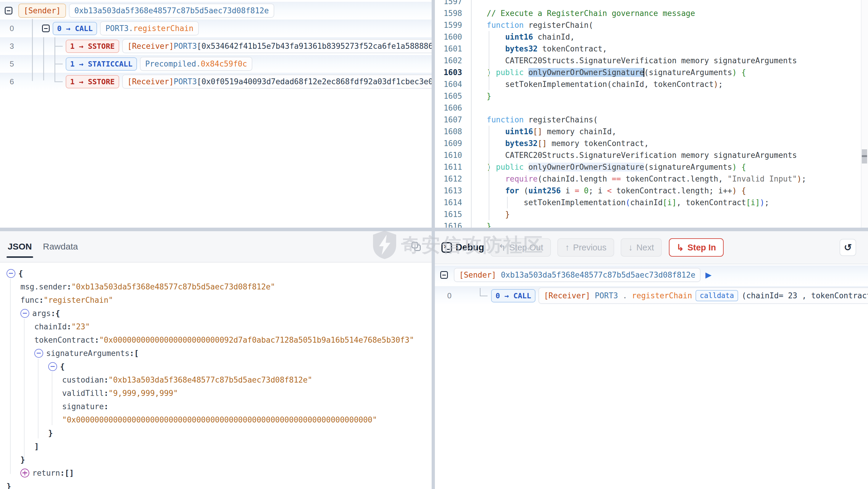 The width and height of the screenshot is (868, 489). I want to click on json-line: tokenContract : "0x000000000000000000000…, so click(216, 340).